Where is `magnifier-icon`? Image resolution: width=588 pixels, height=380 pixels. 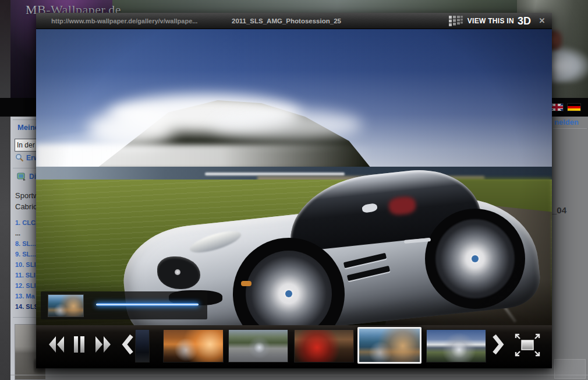 magnifier-icon is located at coordinates (20, 157).